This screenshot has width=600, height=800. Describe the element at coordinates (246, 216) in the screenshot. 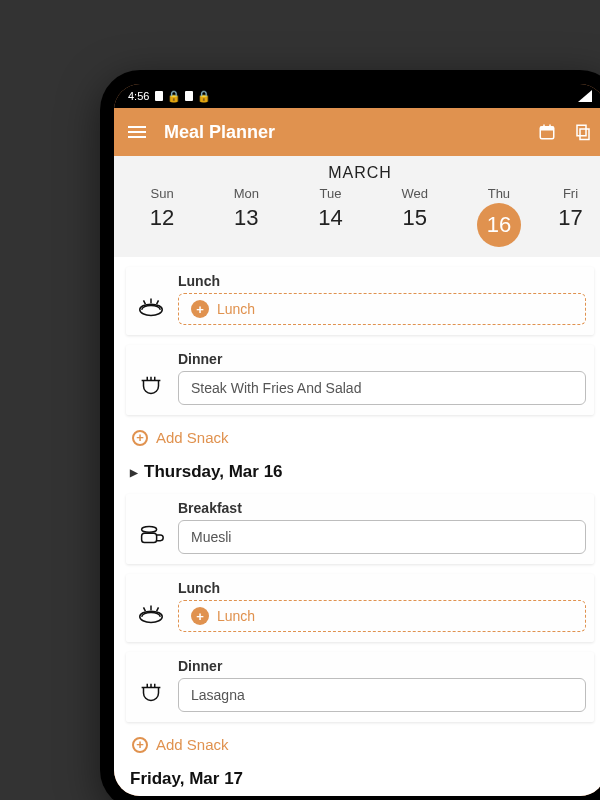

I see `day-mon: Mon 13` at that location.